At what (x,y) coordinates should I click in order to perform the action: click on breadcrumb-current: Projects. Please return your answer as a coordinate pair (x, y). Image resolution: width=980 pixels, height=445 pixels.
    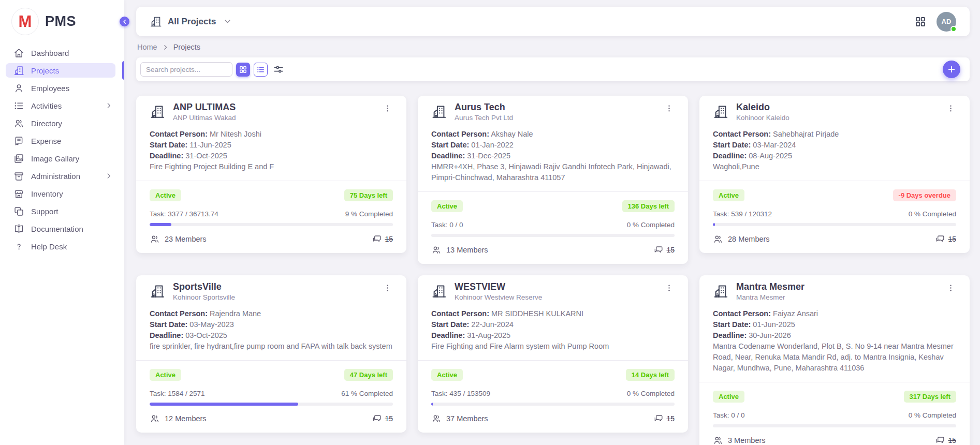
    Looking at the image, I should click on (187, 47).